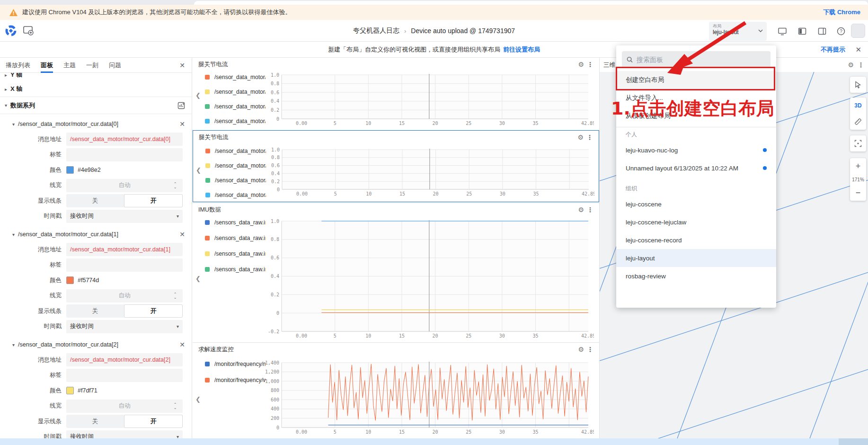 The image size is (868, 445). Describe the element at coordinates (696, 258) in the screenshot. I see `menu-item-layout-selected: leju-layout` at that location.